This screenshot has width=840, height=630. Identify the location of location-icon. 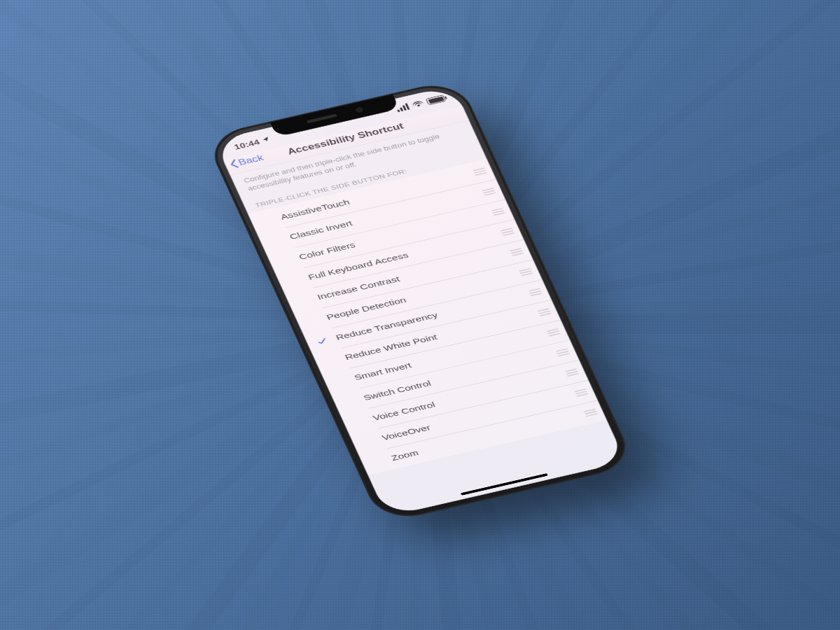
(266, 140).